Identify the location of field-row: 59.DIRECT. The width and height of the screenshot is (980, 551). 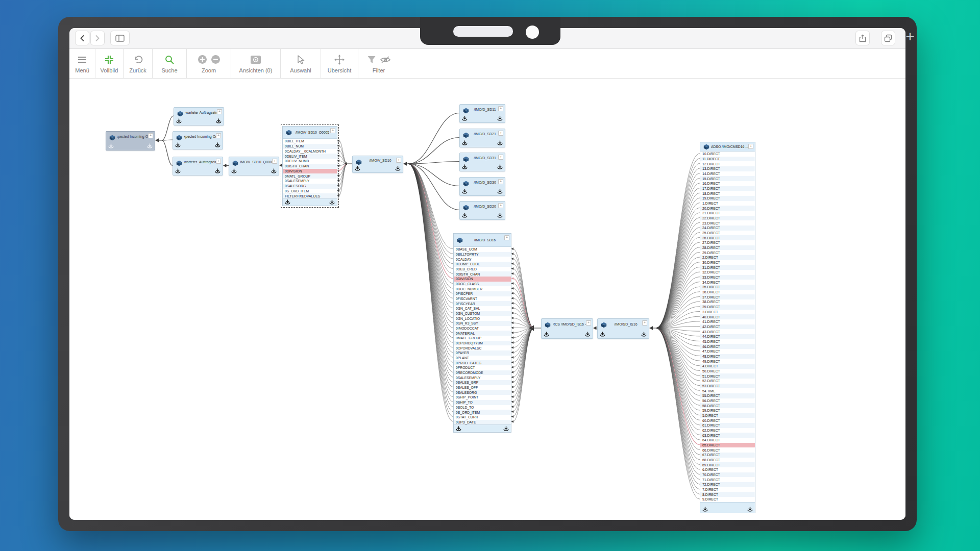
(728, 411).